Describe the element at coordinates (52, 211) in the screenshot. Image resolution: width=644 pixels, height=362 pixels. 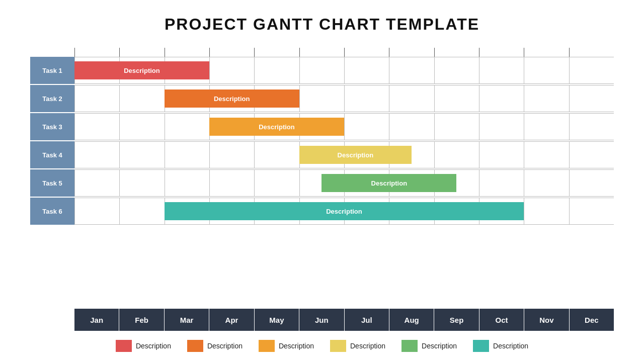
I see `task-label-task6: Task 6` at that location.